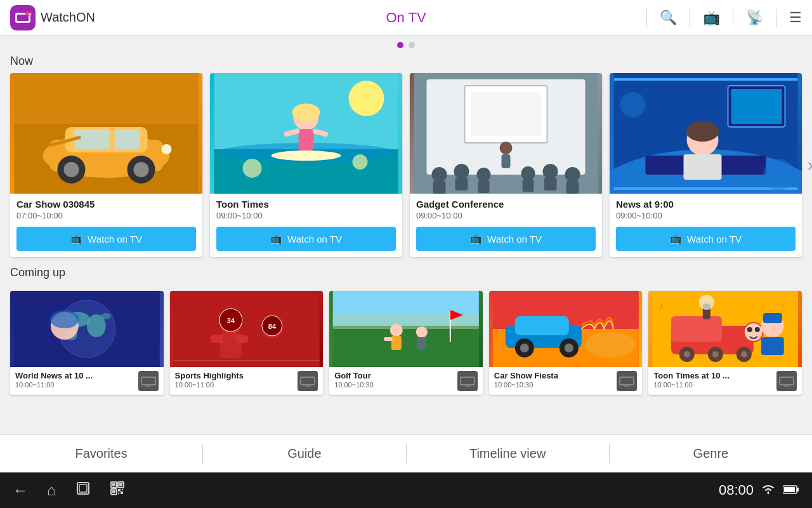  I want to click on scroll-right-arrow: ›, so click(809, 165).